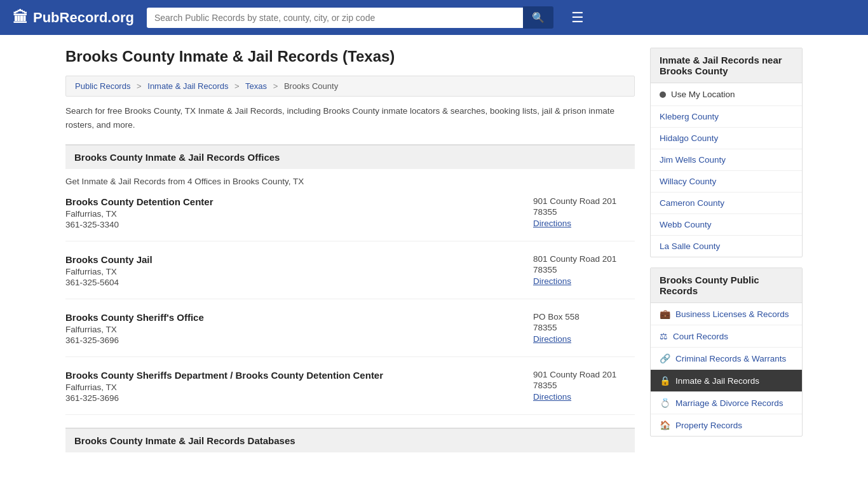  Describe the element at coordinates (663, 336) in the screenshot. I see `scales-icon: ⚖` at that location.